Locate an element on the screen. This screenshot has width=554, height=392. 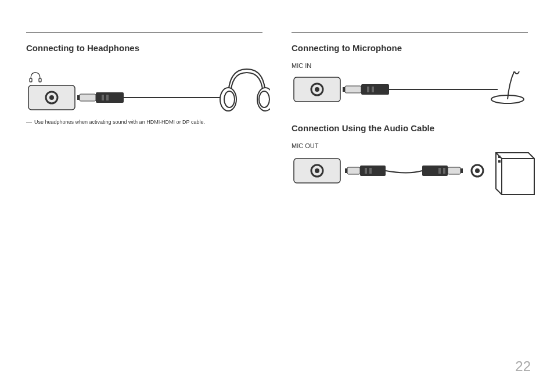
headphones-title: Connecting to Headphones is located at coordinates (144, 48).